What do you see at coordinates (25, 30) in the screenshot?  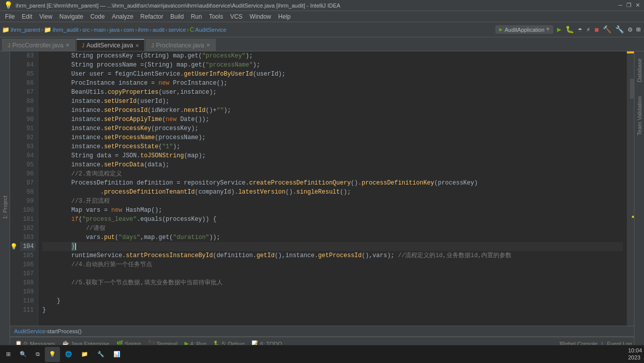 I see `breadcrumb-ihrm-parent: ihrm_parent` at bounding box center [25, 30].